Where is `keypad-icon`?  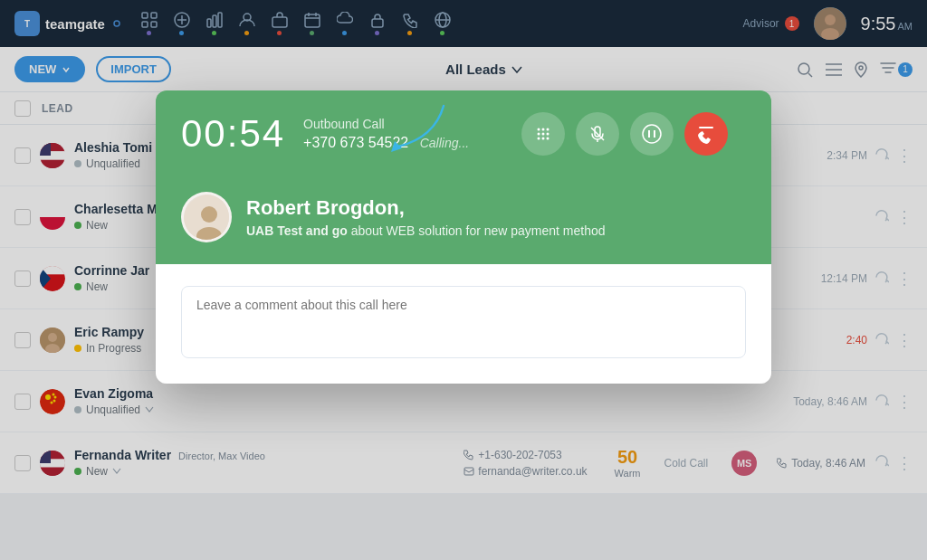 keypad-icon is located at coordinates (543, 134).